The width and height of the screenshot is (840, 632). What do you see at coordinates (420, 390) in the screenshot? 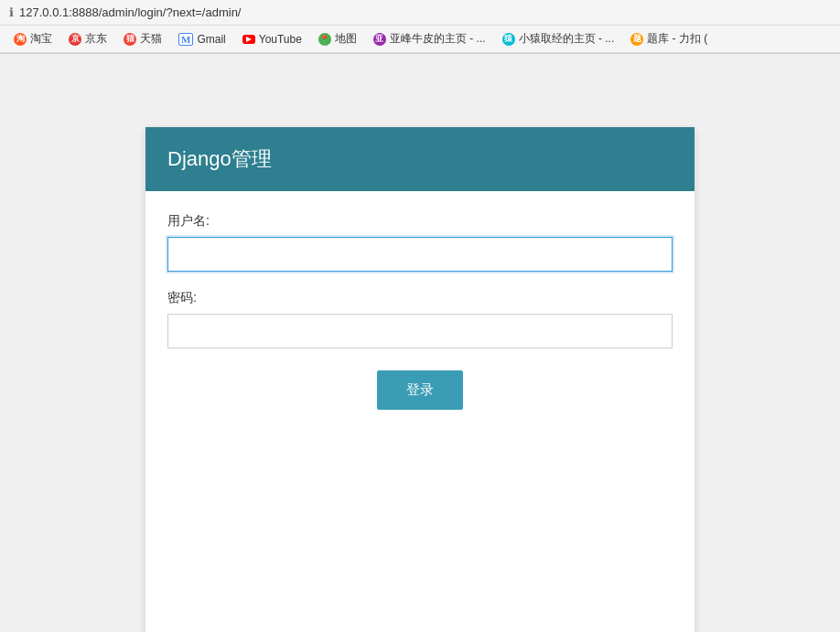
I see `login-button-wrapper: 登录` at bounding box center [420, 390].